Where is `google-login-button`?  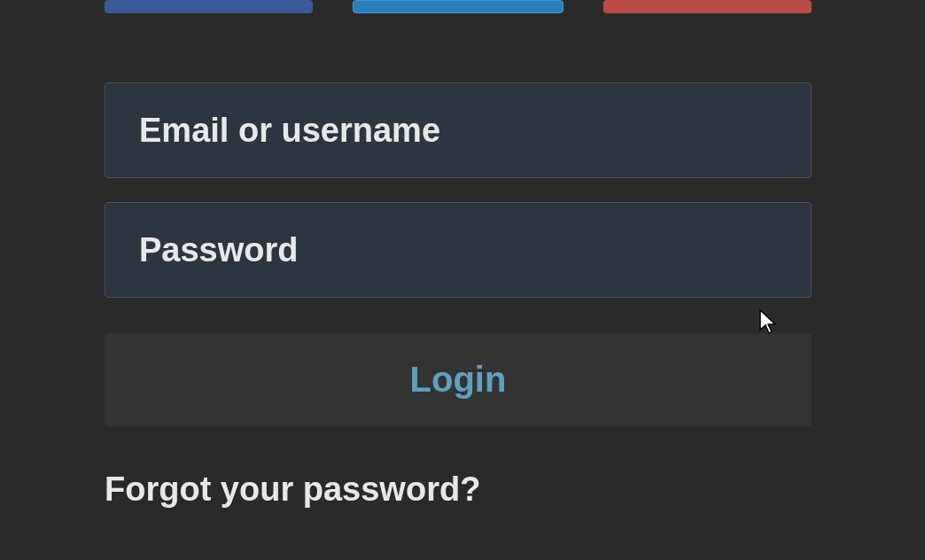 google-login-button is located at coordinates (707, 7).